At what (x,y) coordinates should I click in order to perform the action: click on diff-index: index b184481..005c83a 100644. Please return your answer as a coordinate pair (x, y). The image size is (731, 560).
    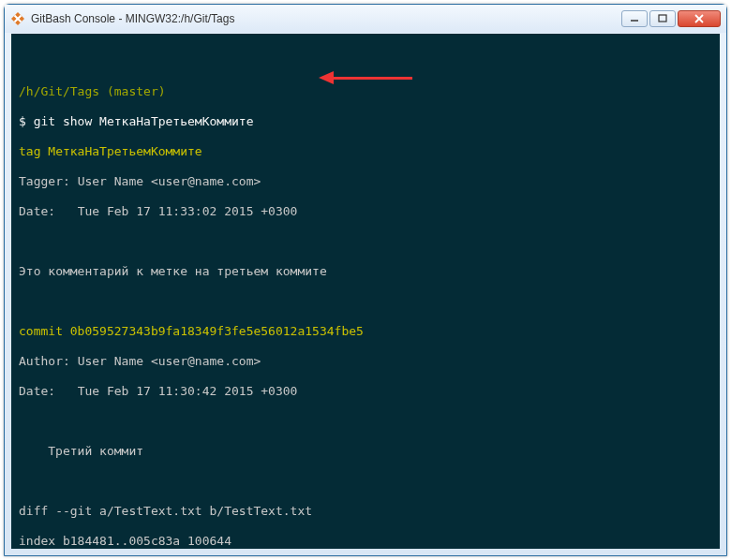
    Looking at the image, I should click on (366, 541).